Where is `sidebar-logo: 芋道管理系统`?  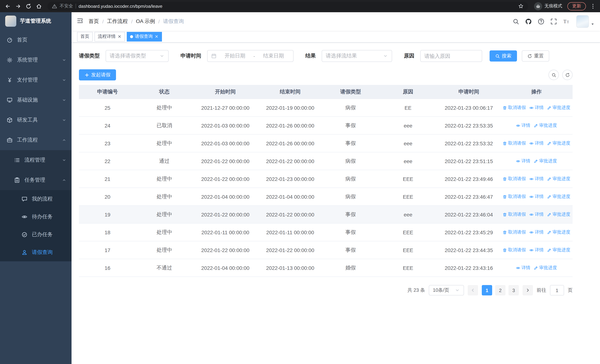 sidebar-logo: 芋道管理系统 is located at coordinates (36, 21).